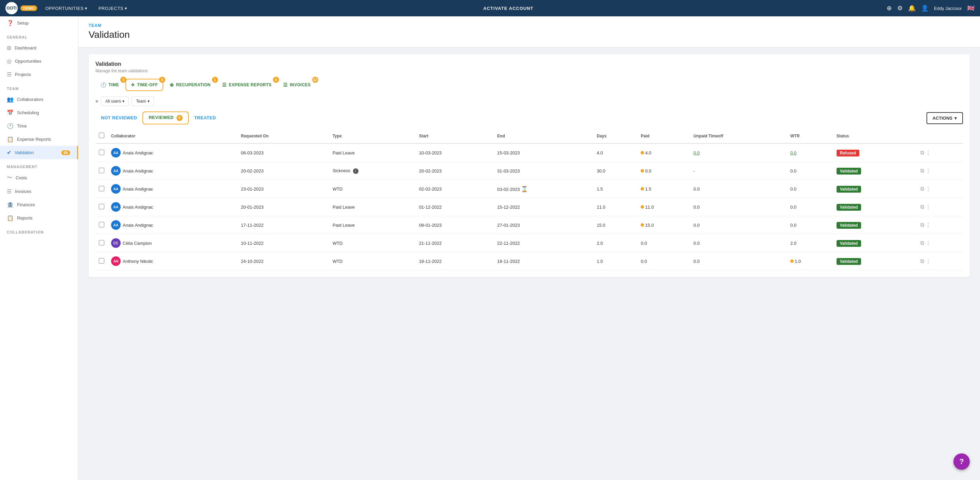 This screenshot has width=980, height=480. What do you see at coordinates (971, 8) in the screenshot?
I see `language-flag: 🇬🇧` at bounding box center [971, 8].